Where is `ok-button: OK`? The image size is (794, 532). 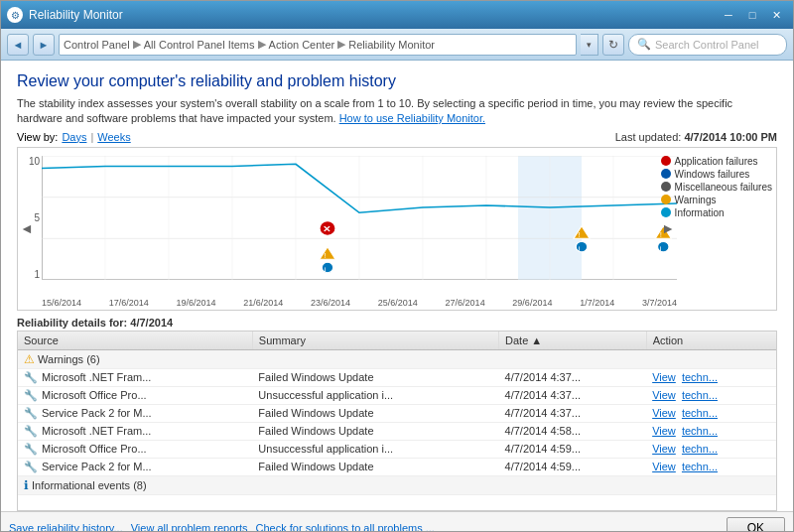
ok-button: OK is located at coordinates (756, 525).